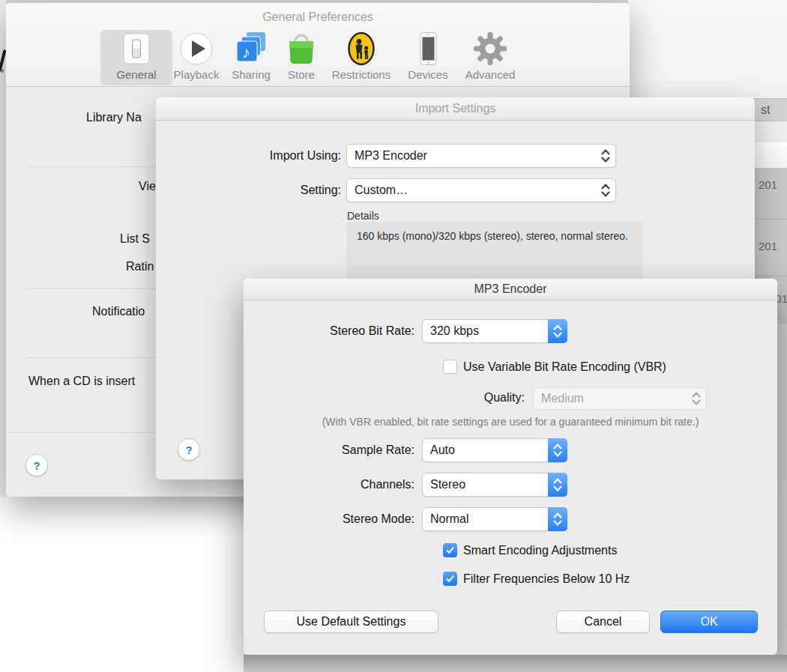 The width and height of the screenshot is (787, 672). What do you see at coordinates (329, 450) in the screenshot?
I see `sample-rate-label: Sample Rate:` at bounding box center [329, 450].